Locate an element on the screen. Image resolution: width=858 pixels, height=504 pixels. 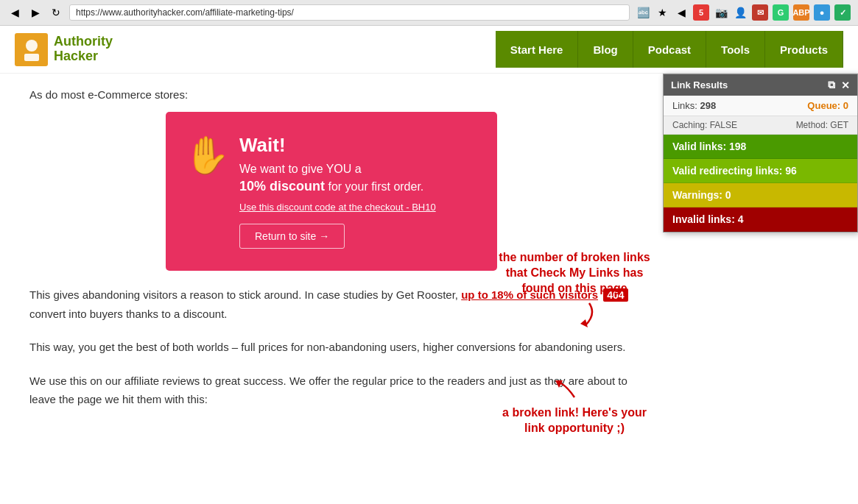
invalid-links-stat: Invalid links: 4 is located at coordinates (760, 219).